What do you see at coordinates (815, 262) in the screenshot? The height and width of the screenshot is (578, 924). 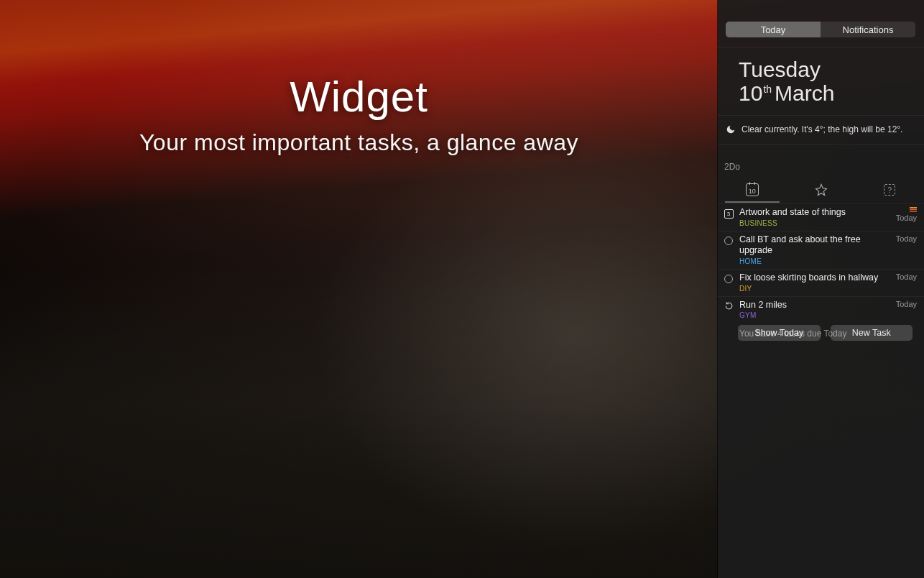 I see `task-tag: HOME` at bounding box center [815, 262].